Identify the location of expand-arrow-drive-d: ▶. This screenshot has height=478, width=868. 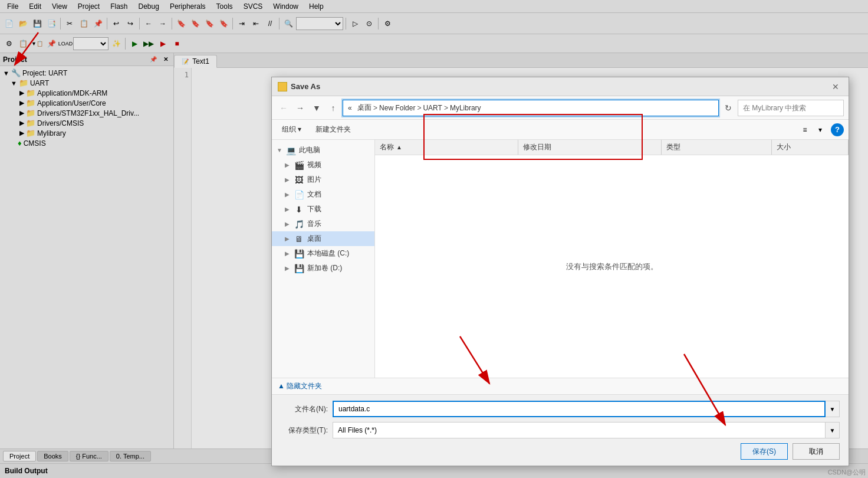
(288, 268).